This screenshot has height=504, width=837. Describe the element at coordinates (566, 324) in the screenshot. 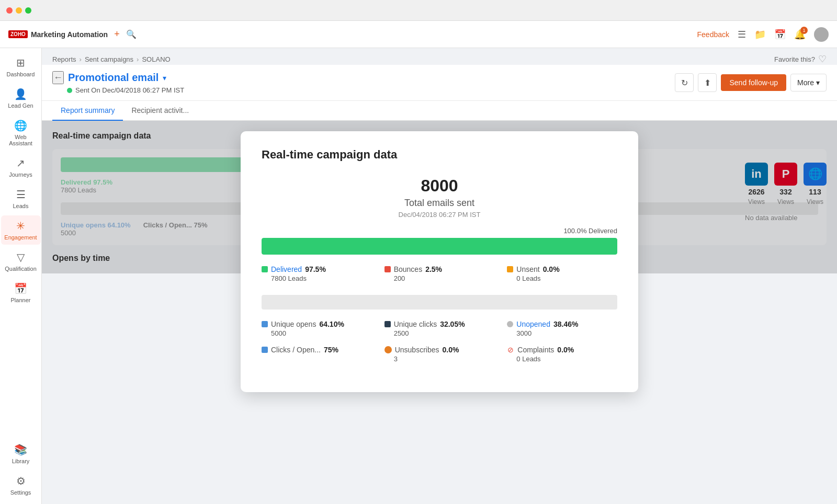

I see `unopened-pct: 38.46%` at that location.